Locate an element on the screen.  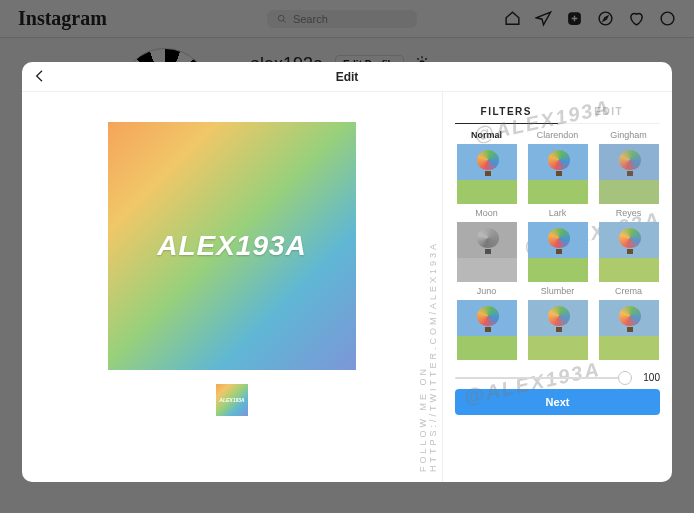
filter-slumber: Slumber is located at coordinates (558, 323).